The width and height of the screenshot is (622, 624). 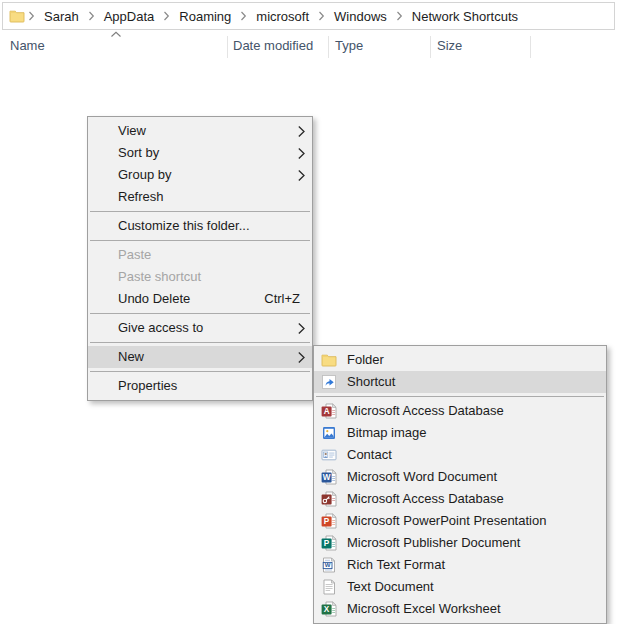 I want to click on menu-item-label: Customize this folder..., so click(x=184, y=226).